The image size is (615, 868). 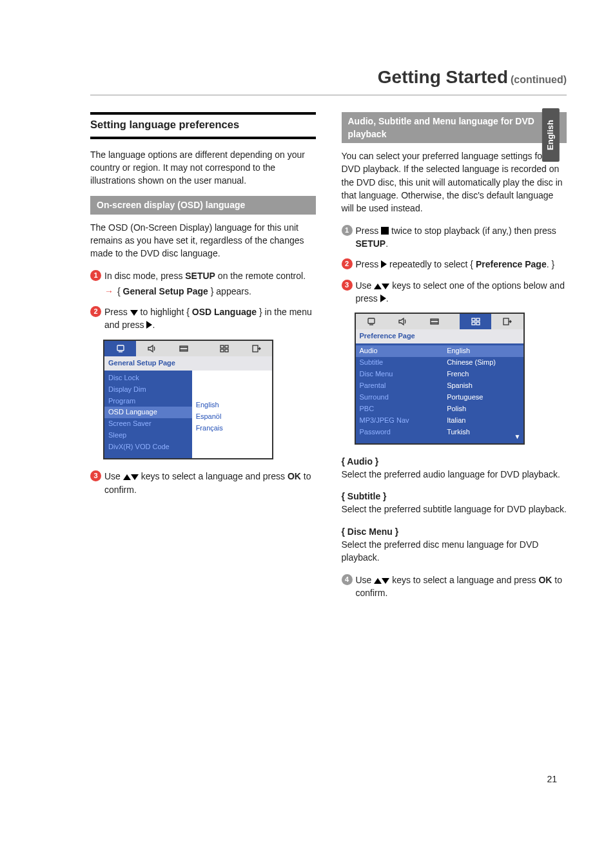 I want to click on osd-item: PBC, so click(x=400, y=409).